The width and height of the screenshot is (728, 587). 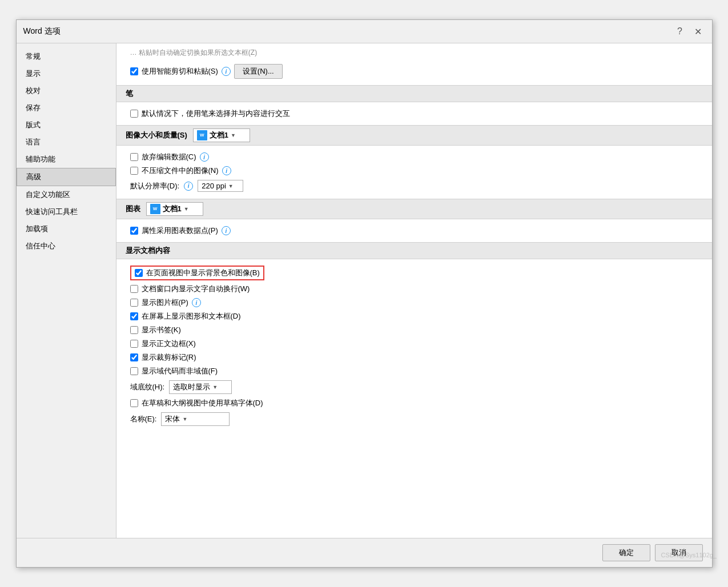 What do you see at coordinates (415, 387) in the screenshot?
I see `field-shading-row: 域底纹(H): 选取时显示 ▼` at bounding box center [415, 387].